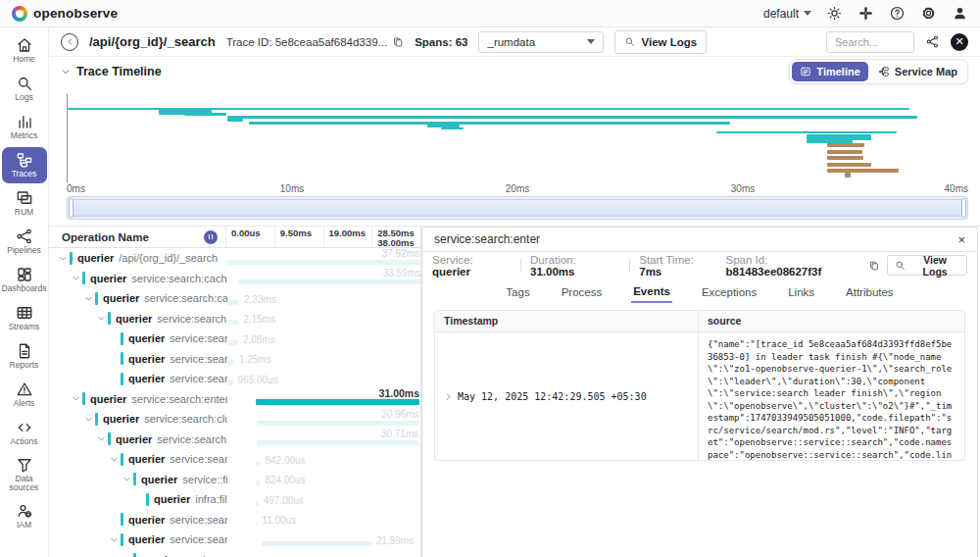 The image size is (980, 557). What do you see at coordinates (24, 318) in the screenshot?
I see `sidebar-item-streams: Streams` at bounding box center [24, 318].